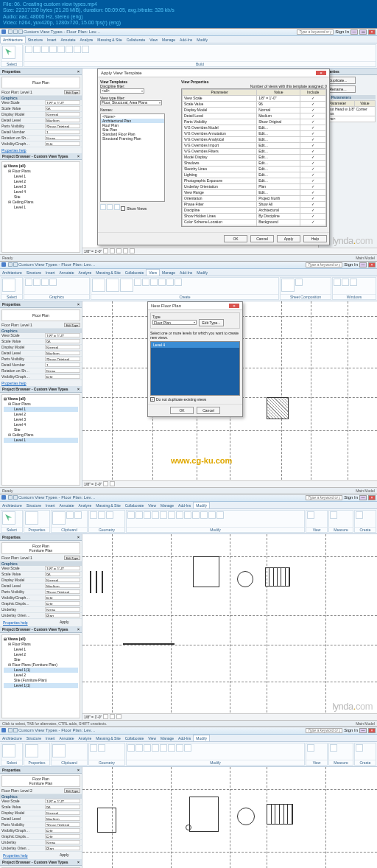  Describe the element at coordinates (45, 49) in the screenshot. I see `window-icon` at that location.